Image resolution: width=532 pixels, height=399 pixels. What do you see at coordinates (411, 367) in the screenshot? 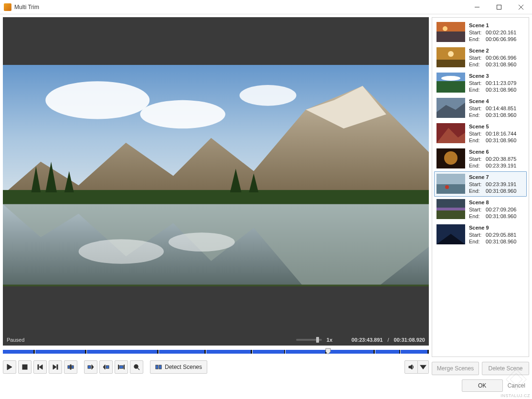
I see `volume-button` at bounding box center [411, 367].